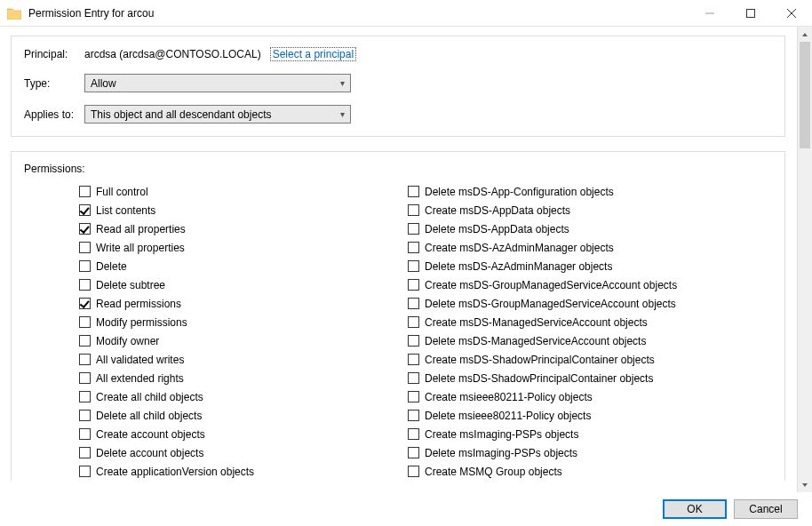  I want to click on permission-item: Delete, so click(243, 267).